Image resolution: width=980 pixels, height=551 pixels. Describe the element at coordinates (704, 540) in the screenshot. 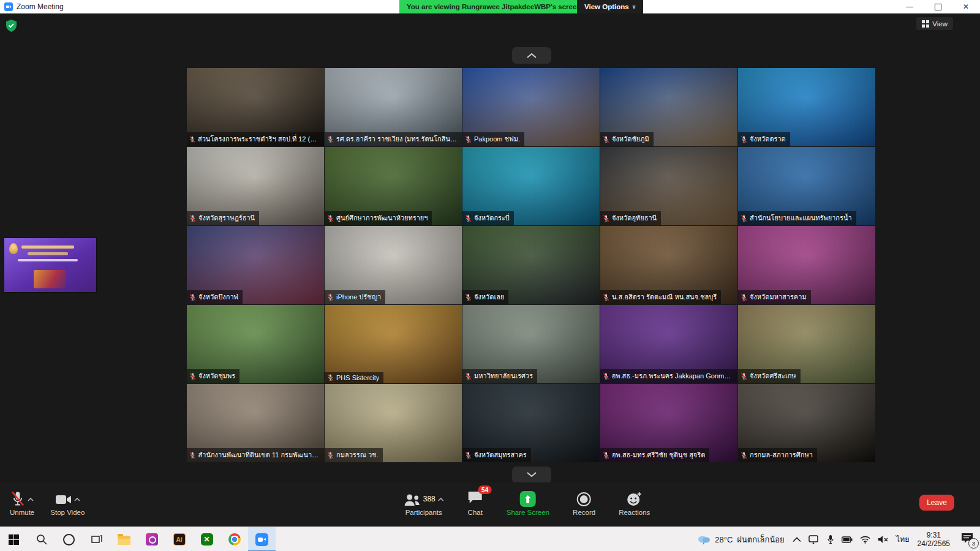

I see `weather-rain-icon` at that location.